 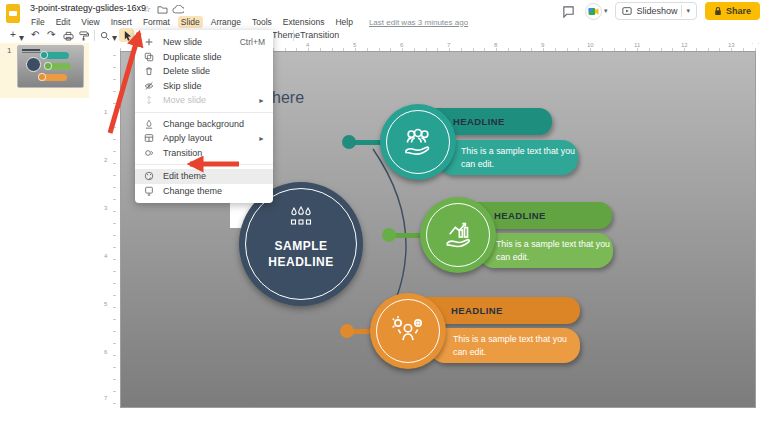 I want to click on menu-divider, so click(x=204, y=112).